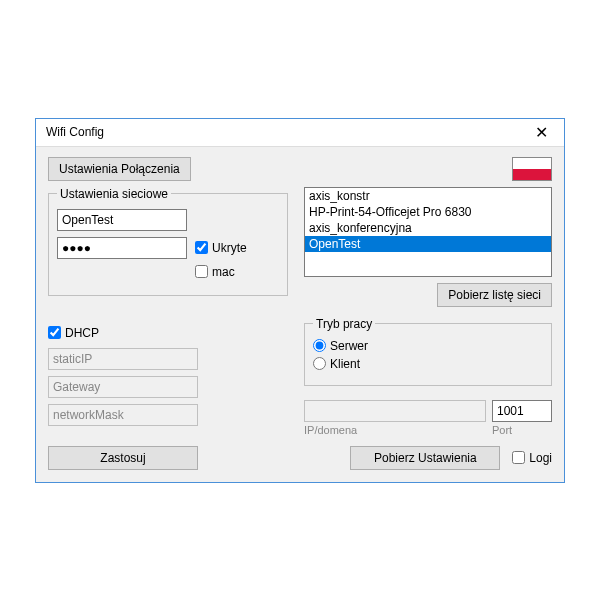 This screenshot has height=600, width=600. I want to click on server-radio-row: Serwer, so click(428, 346).